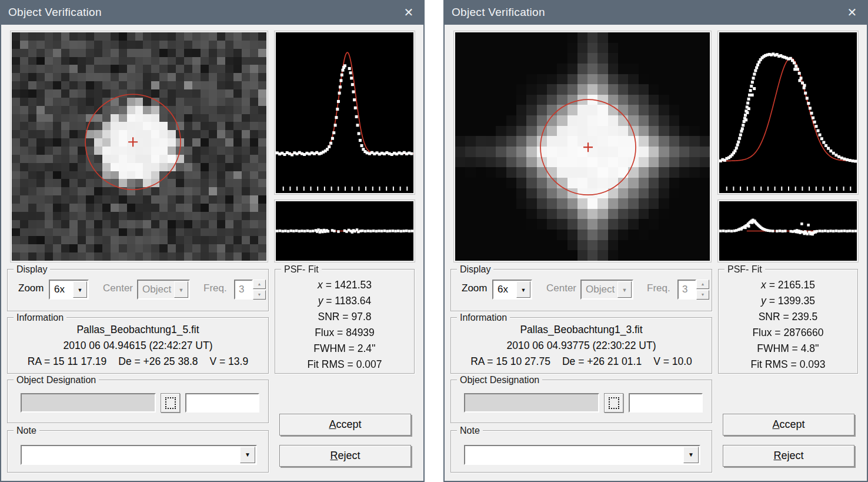 This screenshot has height=482, width=868. I want to click on psf-fit-rms: Fit RMS = 0.093, so click(788, 365).